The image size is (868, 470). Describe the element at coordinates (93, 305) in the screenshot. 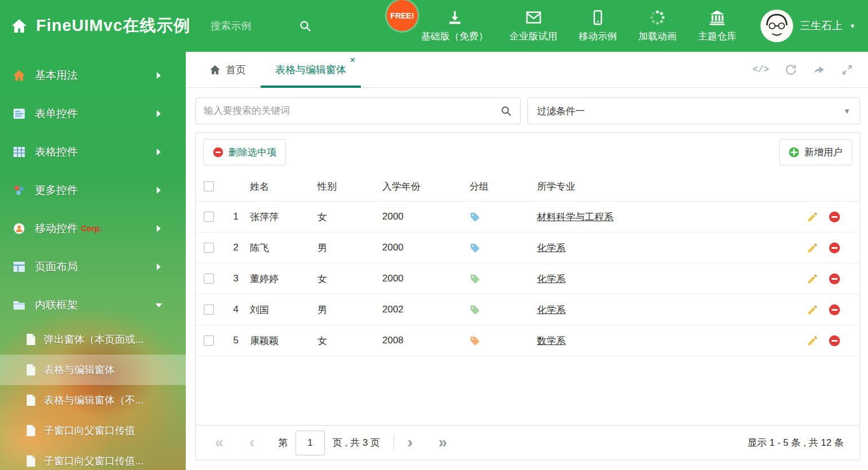

I see `sidebar-item-iframe: 内联框架` at that location.